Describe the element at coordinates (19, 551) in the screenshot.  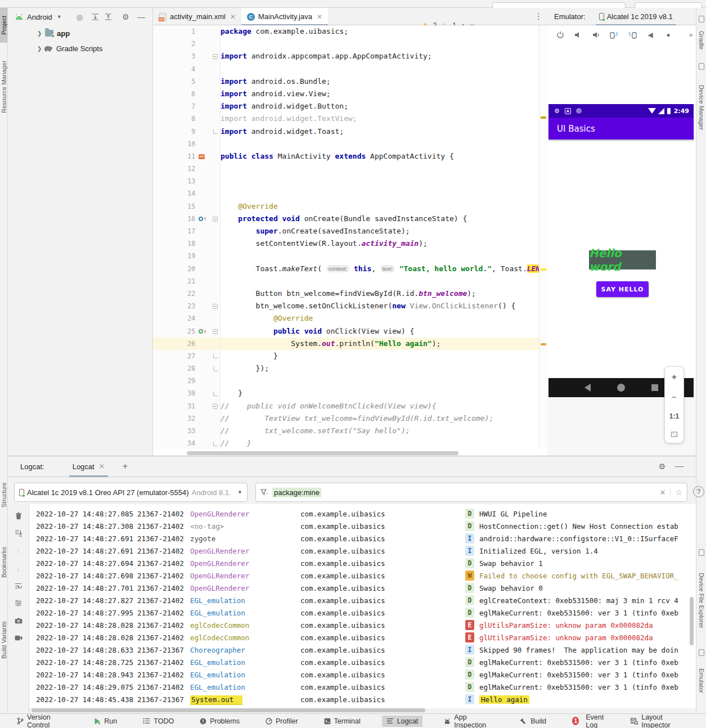
I see `previous-occurrence-icon: ↑` at that location.